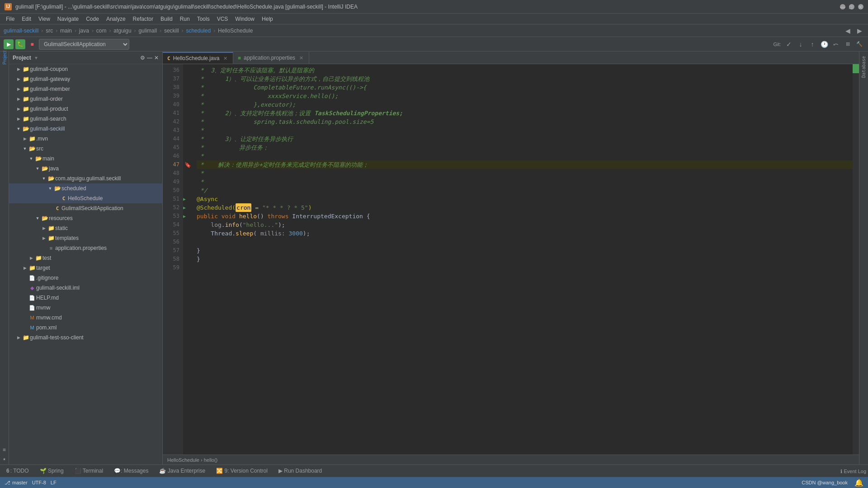  Describe the element at coordinates (86, 99) in the screenshot. I see `tree-item-order: ▶ 📁 gulimall-order` at that location.